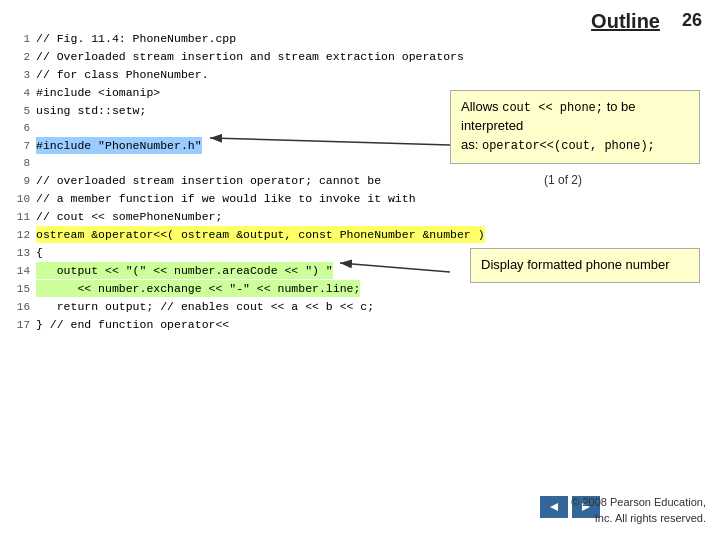  Describe the element at coordinates (20, 76) in the screenshot. I see `line-number: 3` at that location.